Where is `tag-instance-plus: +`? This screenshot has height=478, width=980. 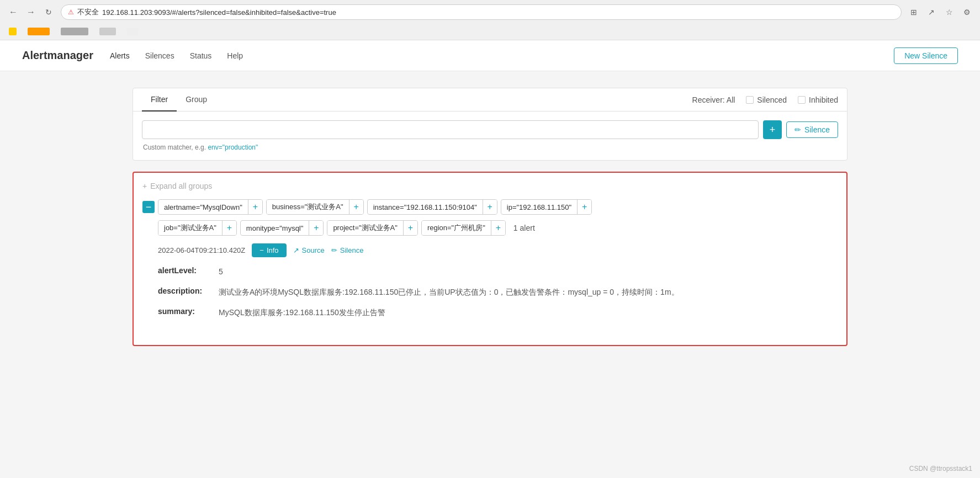
tag-instance-plus: + is located at coordinates (490, 207).